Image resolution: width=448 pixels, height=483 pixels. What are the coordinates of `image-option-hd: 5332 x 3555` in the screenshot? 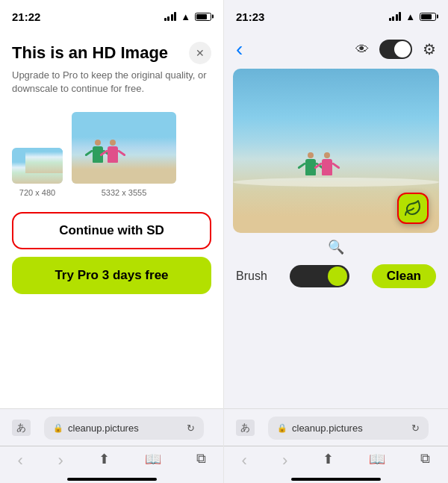 It's located at (124, 155).